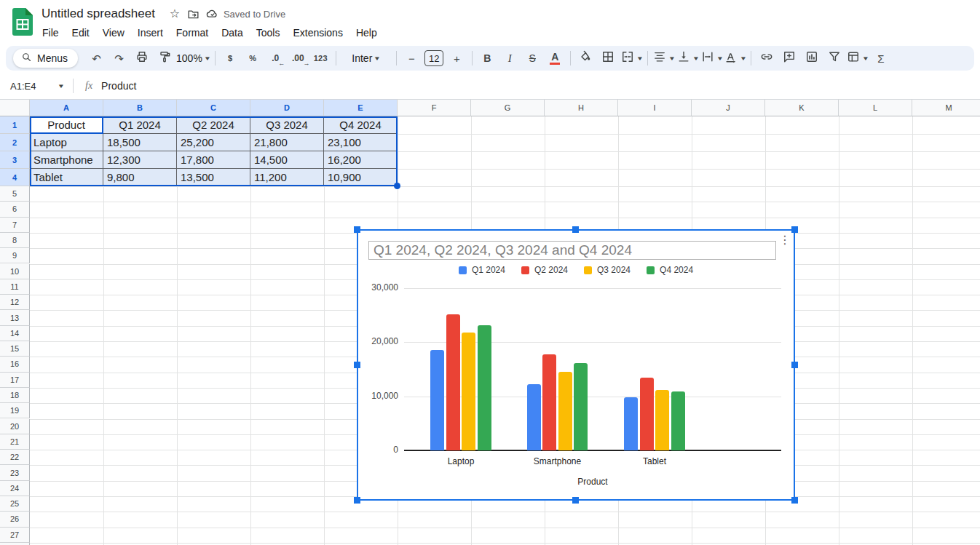  I want to click on italic-button: I, so click(510, 58).